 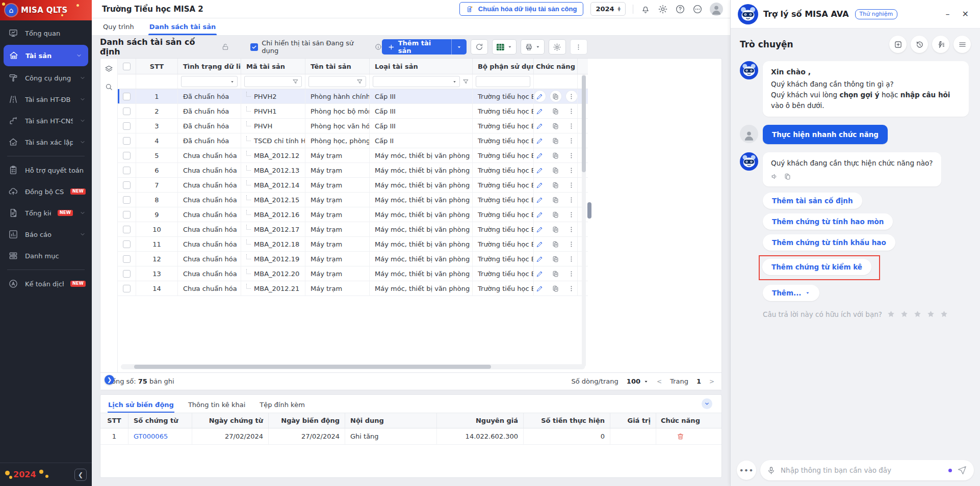 What do you see at coordinates (663, 9) in the screenshot?
I see `settings-gear-icon` at bounding box center [663, 9].